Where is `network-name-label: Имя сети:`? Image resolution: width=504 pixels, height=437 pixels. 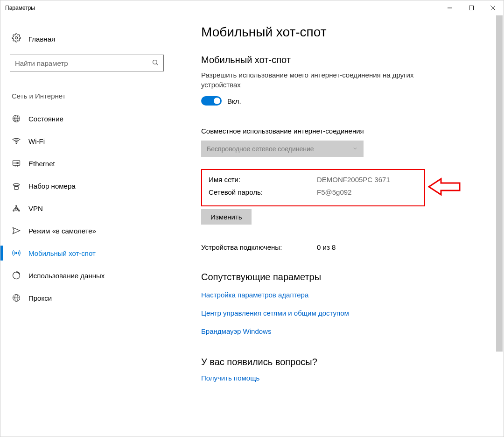 network-name-label: Имя сети: is located at coordinates (263, 179).